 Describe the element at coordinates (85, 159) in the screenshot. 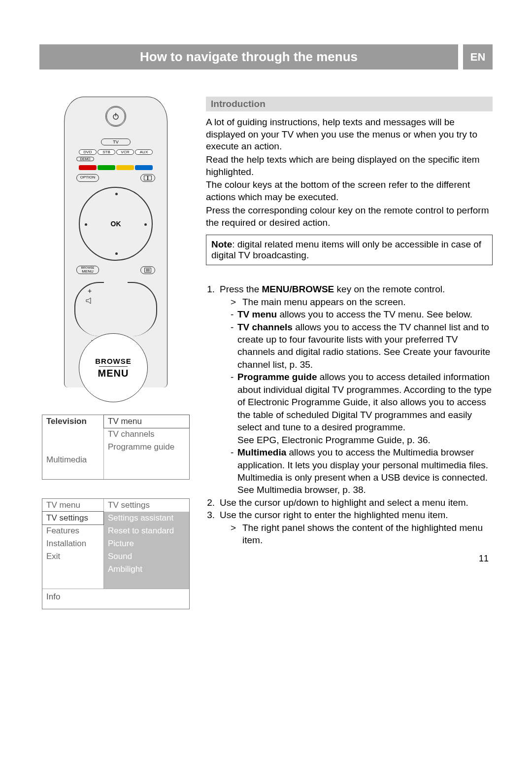

I see `demo-button: DEMO` at that location.